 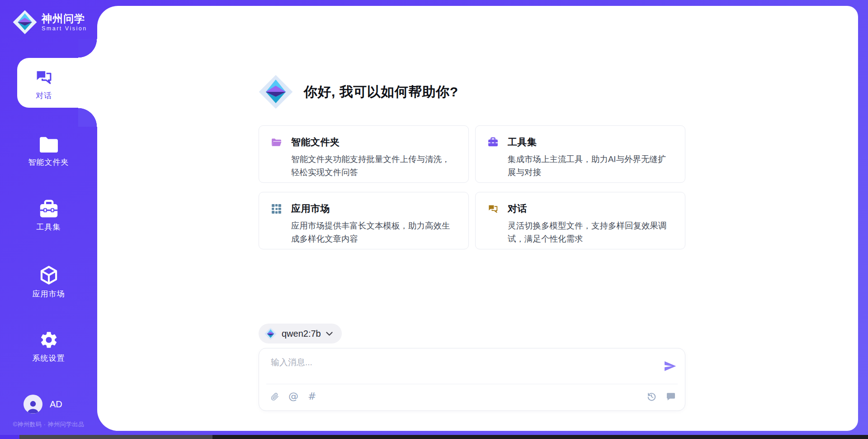 I want to click on sidebar-item-label: 对话, so click(x=44, y=96).